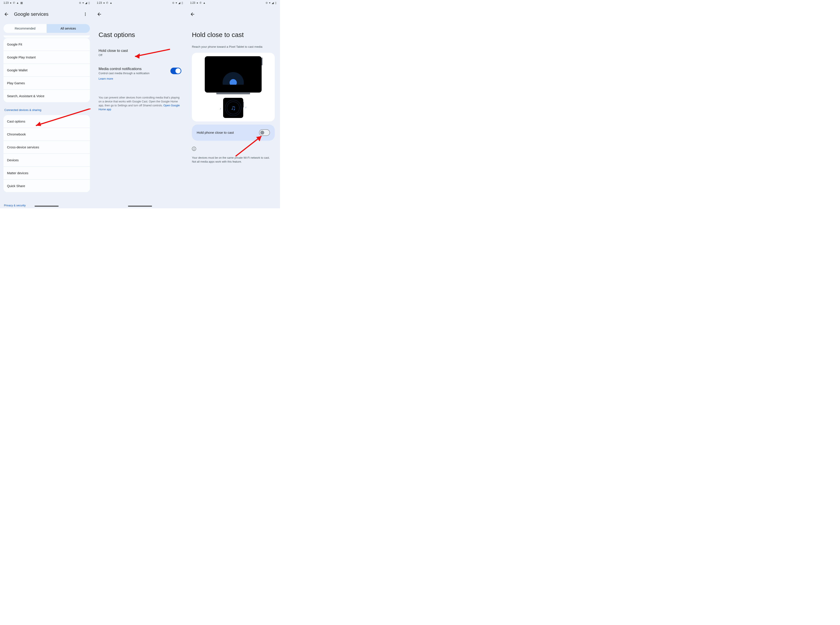 The width and height of the screenshot is (840, 625). Describe the element at coordinates (47, 186) in the screenshot. I see `row-quick-share: Quick Share` at that location.